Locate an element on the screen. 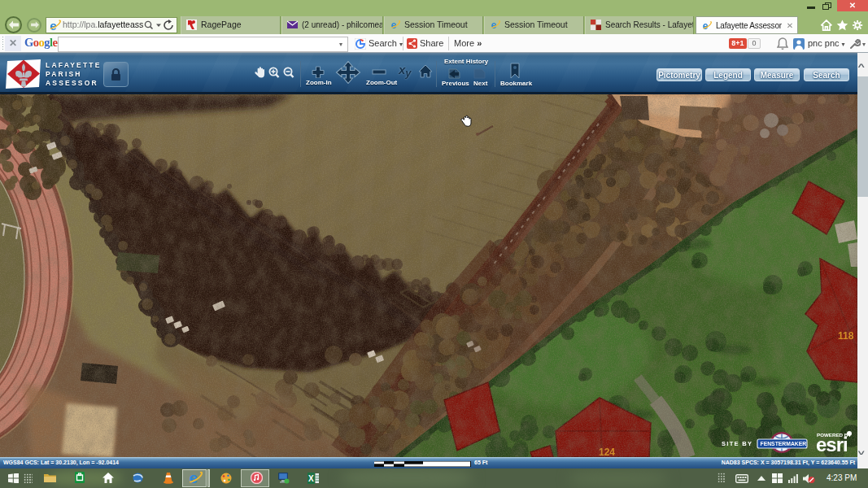  svg-text: FENSTERMAKER is located at coordinates (784, 444).